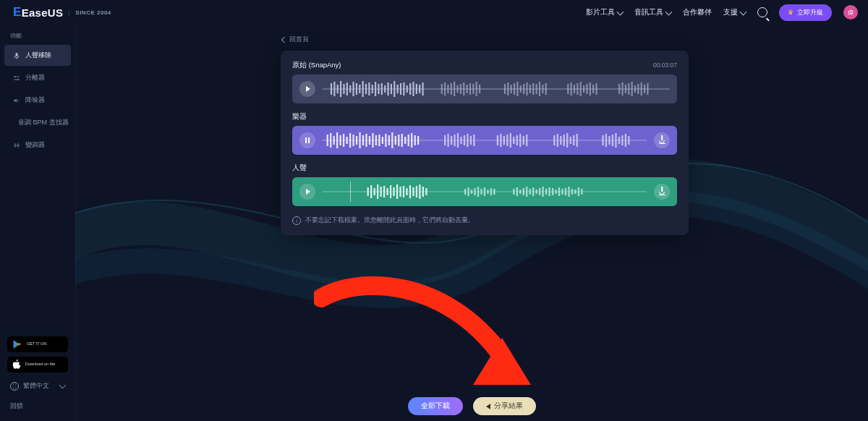 This screenshot has height=421, width=868. What do you see at coordinates (485, 168) in the screenshot?
I see `vocal-track-title: 人聲` at bounding box center [485, 168].